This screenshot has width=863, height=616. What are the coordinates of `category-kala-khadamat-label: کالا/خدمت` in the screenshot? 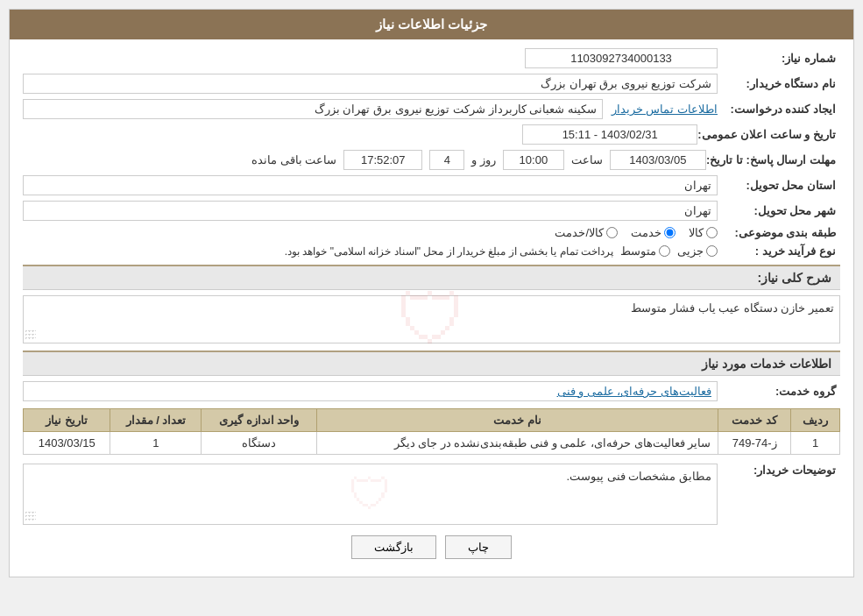 It's located at (579, 233).